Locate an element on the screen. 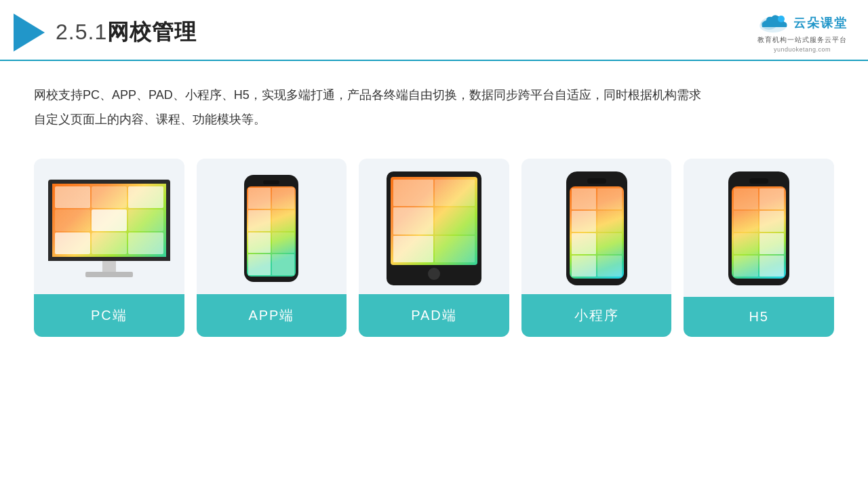 Image resolution: width=868 pixels, height=488 pixels. header: 2.5.1网校管理 云朵课堂 教育机构一站式服务云平台 yunduoketang… is located at coordinates (434, 30).